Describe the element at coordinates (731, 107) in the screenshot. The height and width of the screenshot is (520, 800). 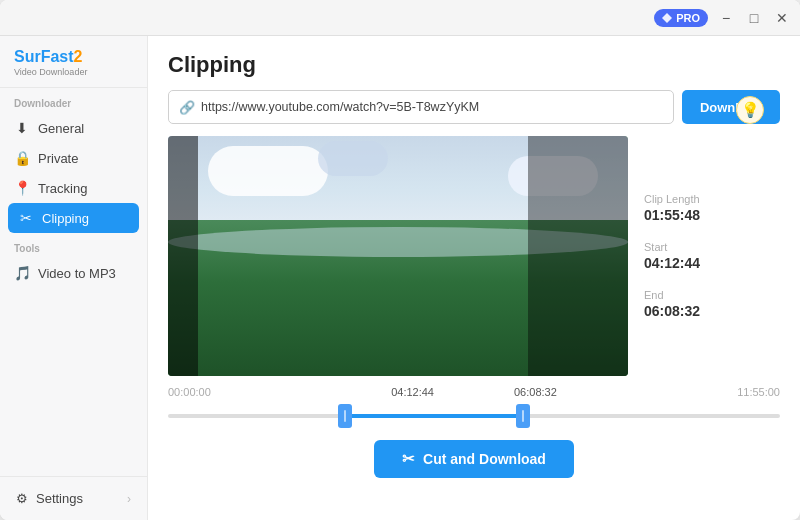
I see `download-button: Download` at that location.